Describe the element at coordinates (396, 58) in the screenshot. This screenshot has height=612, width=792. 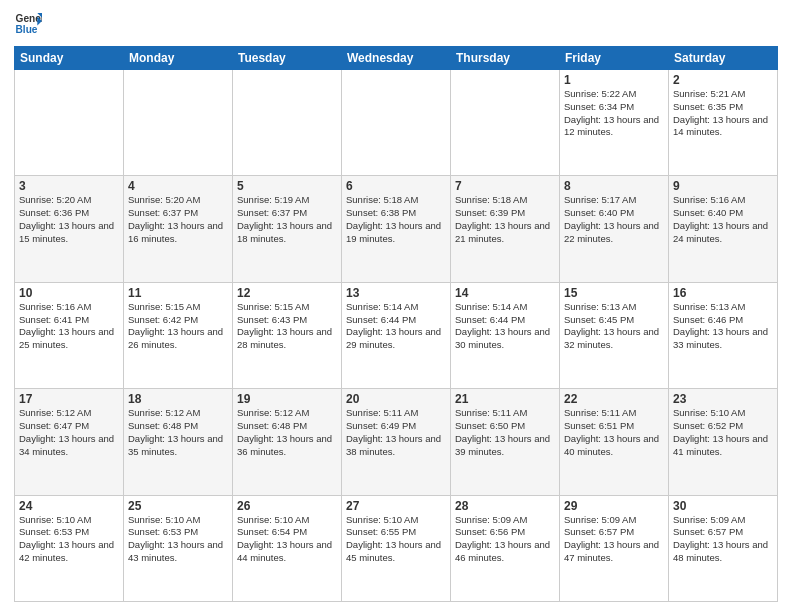
I see `header-row: SundayMondayTuesdayWednesdayThursdayFrid…` at that location.